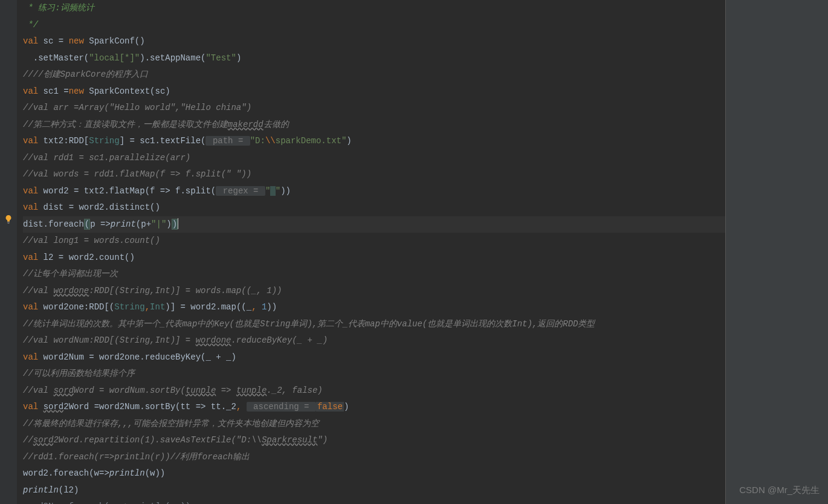 This screenshot has width=828, height=504. Describe the element at coordinates (129, 390) in the screenshot. I see `comment: Word = wordNum.sortBy(` at that location.